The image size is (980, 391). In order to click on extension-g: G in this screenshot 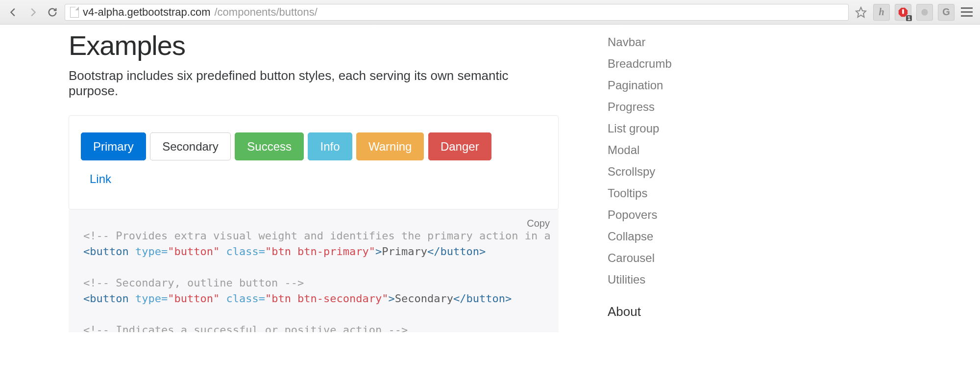, I will do `click(946, 12)`.